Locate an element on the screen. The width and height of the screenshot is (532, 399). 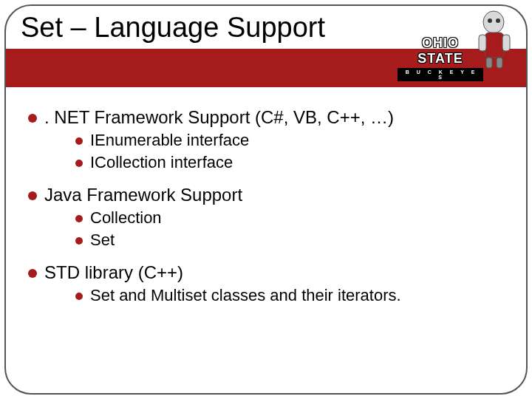
logo-text: OHIO STATE B U C K E Y E S is located at coordinates (440, 58).